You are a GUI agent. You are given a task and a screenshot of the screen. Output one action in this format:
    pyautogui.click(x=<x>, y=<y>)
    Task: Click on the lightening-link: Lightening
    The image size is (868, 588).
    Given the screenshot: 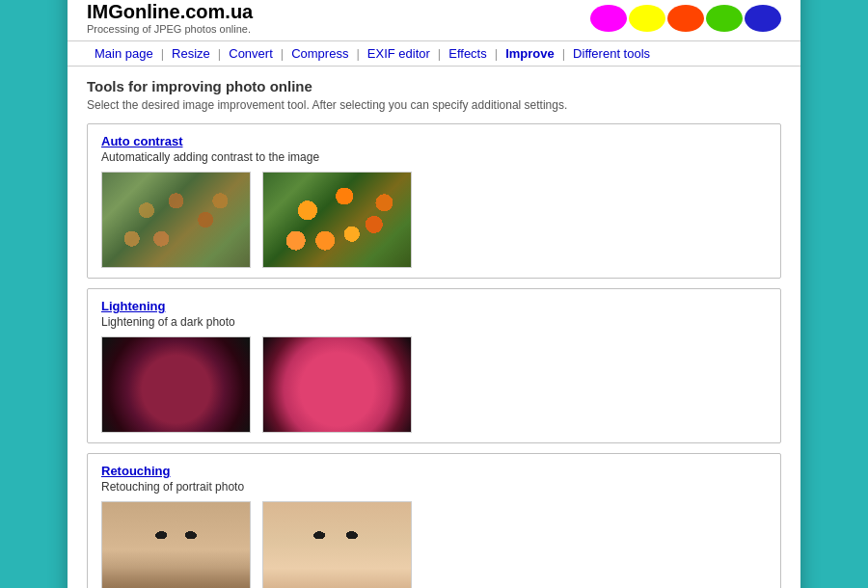 What is the action you would take?
    pyautogui.click(x=434, y=307)
    